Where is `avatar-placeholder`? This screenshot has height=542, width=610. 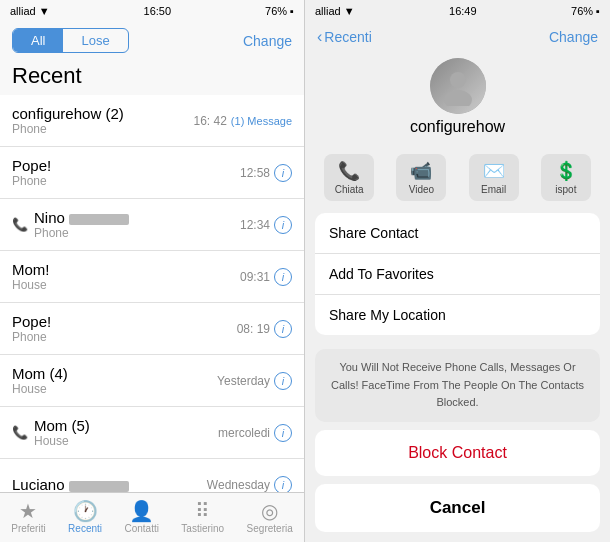 avatar-placeholder is located at coordinates (458, 86).